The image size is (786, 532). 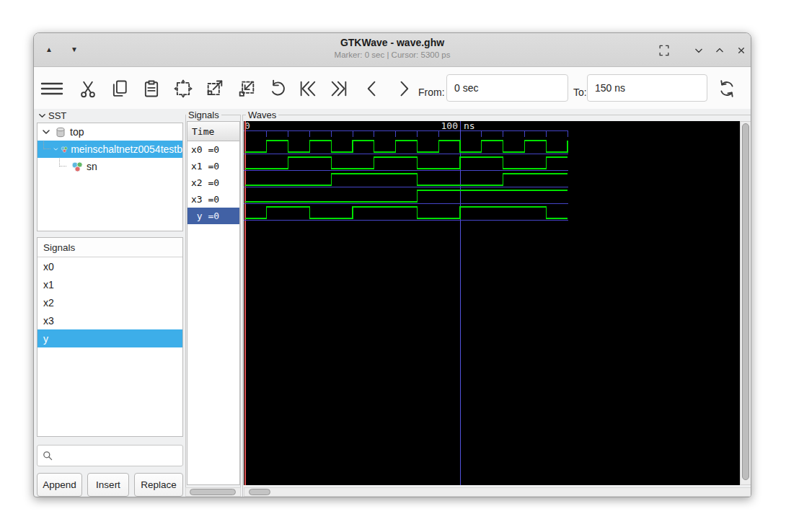 What do you see at coordinates (110, 320) in the screenshot?
I see `signal-item-x3: x3` at bounding box center [110, 320].